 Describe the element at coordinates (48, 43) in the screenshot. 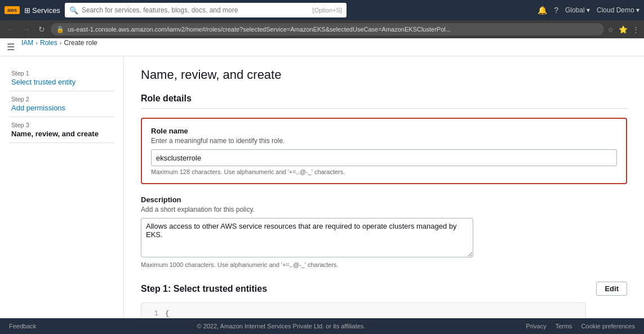

I see `breadcrumb-roles: Roles` at that location.